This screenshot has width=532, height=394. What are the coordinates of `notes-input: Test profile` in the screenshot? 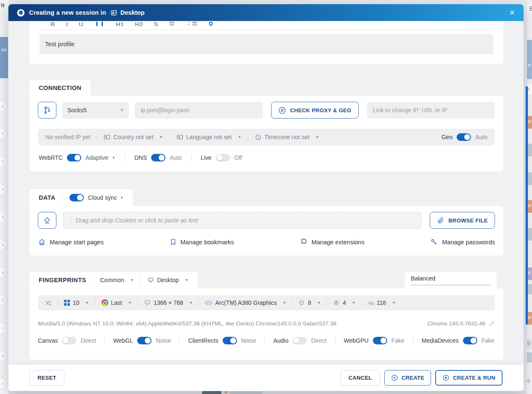 It's located at (266, 44).